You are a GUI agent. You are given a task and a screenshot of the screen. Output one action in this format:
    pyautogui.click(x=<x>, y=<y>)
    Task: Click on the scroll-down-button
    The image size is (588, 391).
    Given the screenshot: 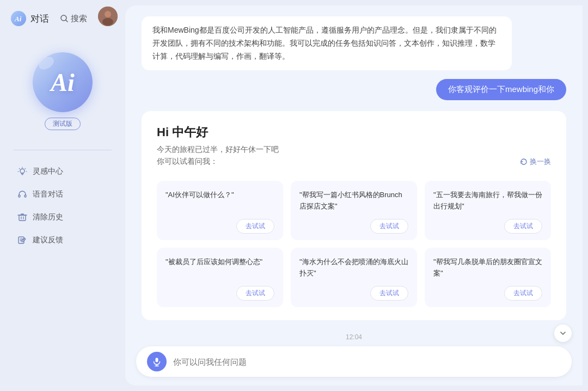 What is the action you would take?
    pyautogui.click(x=563, y=333)
    